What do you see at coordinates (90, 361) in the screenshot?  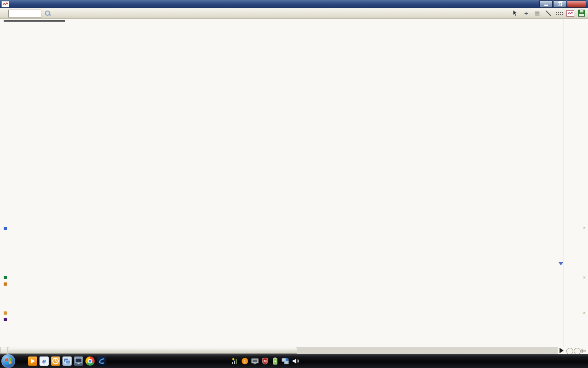 I see `chrome-icon` at bounding box center [90, 361].